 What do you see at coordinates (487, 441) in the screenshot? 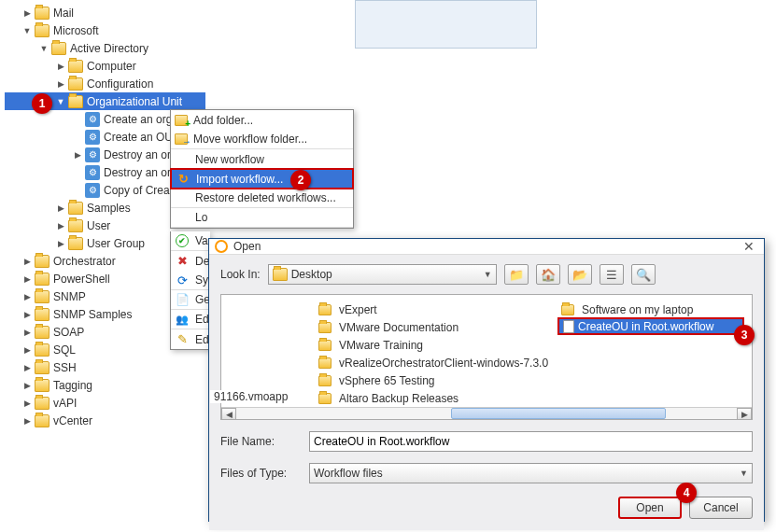
I see `file-name-row: File Name:` at bounding box center [487, 441].